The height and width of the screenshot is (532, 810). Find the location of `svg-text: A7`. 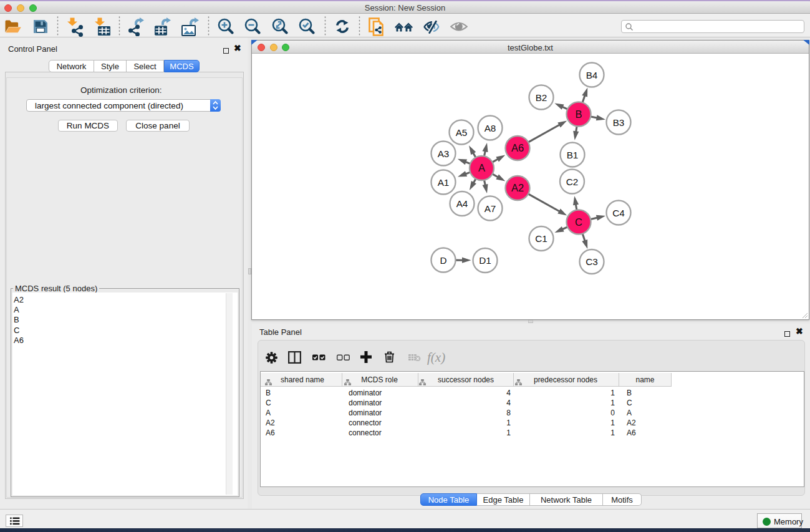

svg-text: A7 is located at coordinates (490, 208).